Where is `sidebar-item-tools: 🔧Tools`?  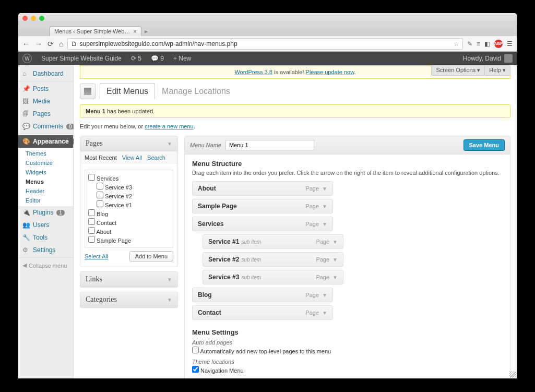 sidebar-item-tools: 🔧Tools is located at coordinates (46, 237).